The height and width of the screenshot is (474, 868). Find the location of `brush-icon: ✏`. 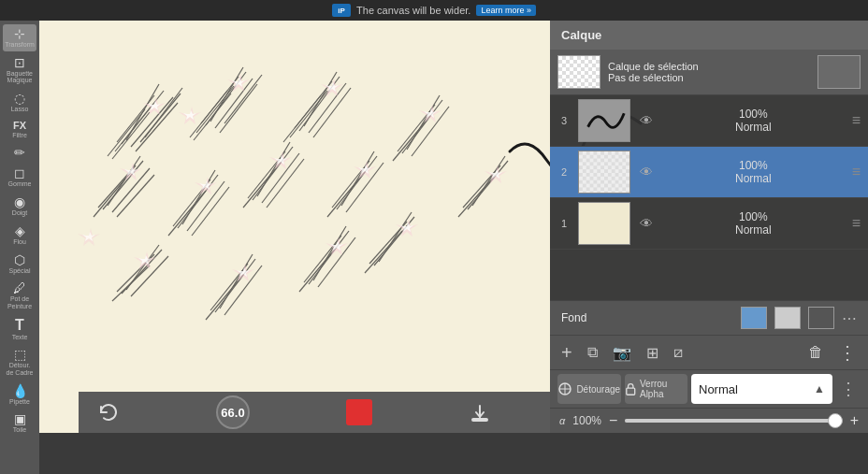

brush-icon: ✏ is located at coordinates (20, 152).